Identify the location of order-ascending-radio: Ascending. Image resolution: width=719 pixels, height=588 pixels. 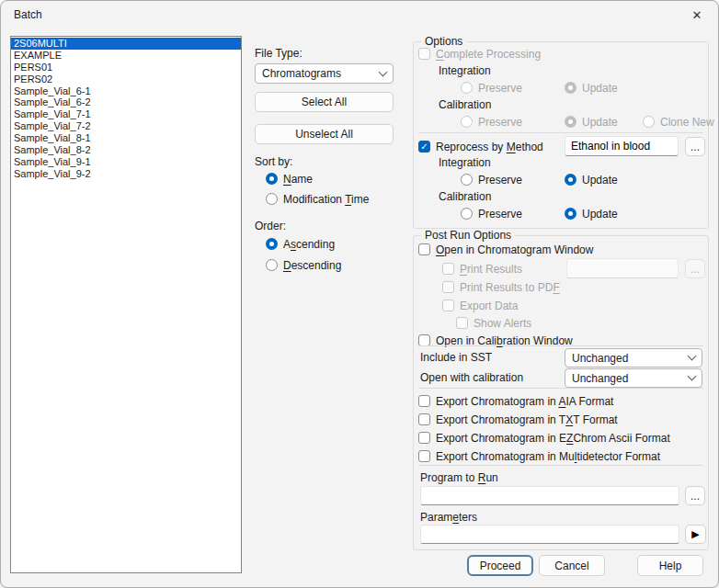
(300, 244).